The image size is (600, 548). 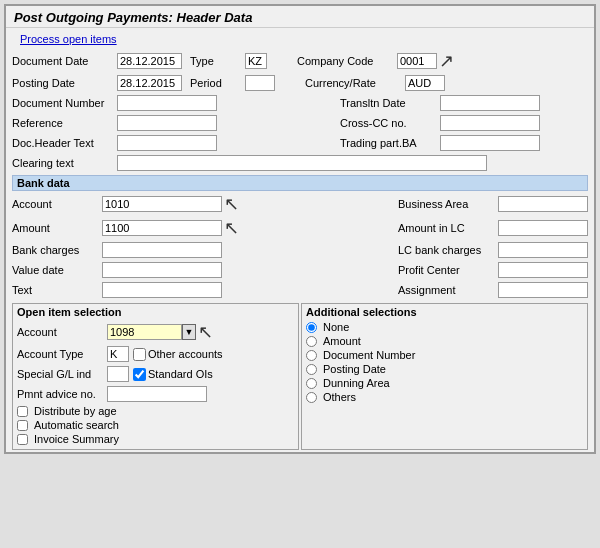 I want to click on bank-charges-input, so click(x=162, y=250).